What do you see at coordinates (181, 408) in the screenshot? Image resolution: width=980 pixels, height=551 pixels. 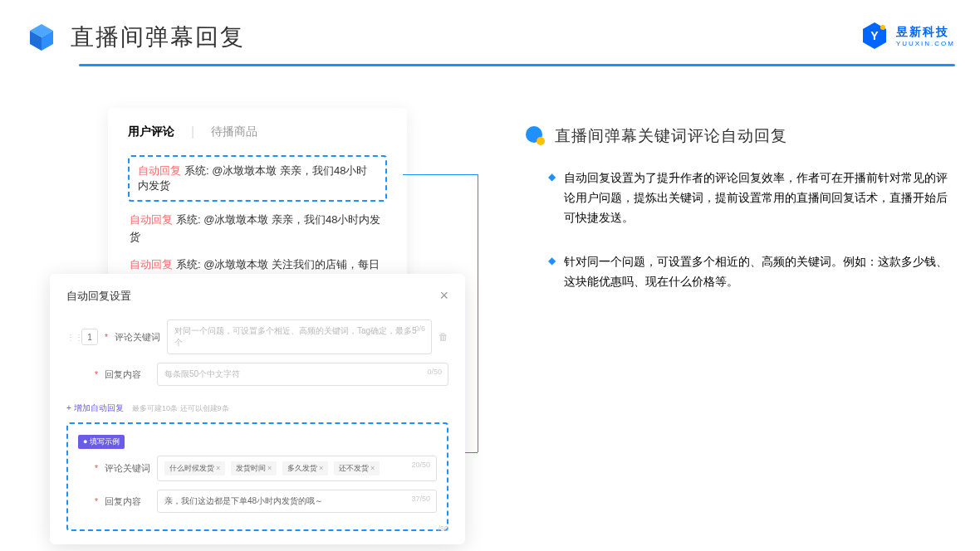 I see `add-hint: 最多可建10条 还可以创建9条` at bounding box center [181, 408].